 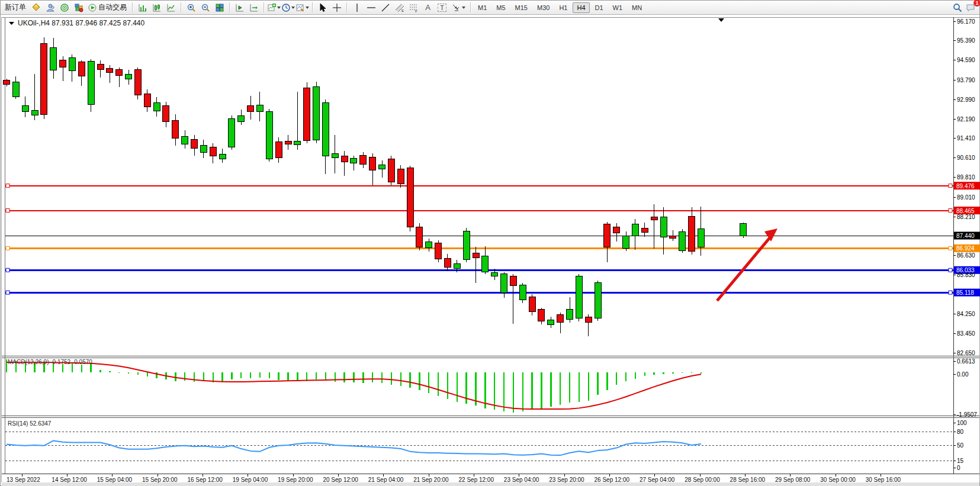 What do you see at coordinates (239, 8) in the screenshot?
I see `auto-scroll-button` at bounding box center [239, 8].